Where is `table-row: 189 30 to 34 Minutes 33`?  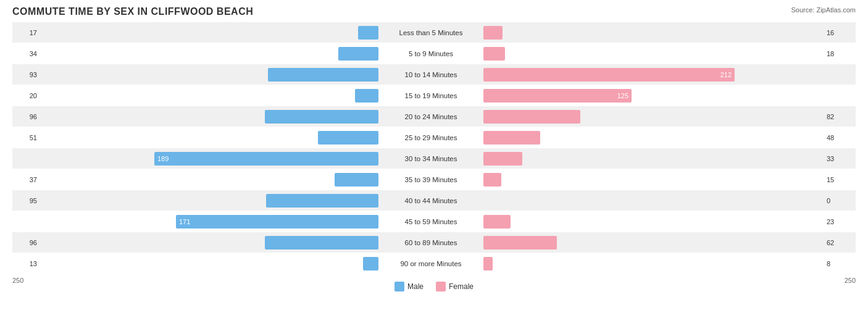
table-row: 189 30 to 34 Minutes 33 is located at coordinates (434, 158).